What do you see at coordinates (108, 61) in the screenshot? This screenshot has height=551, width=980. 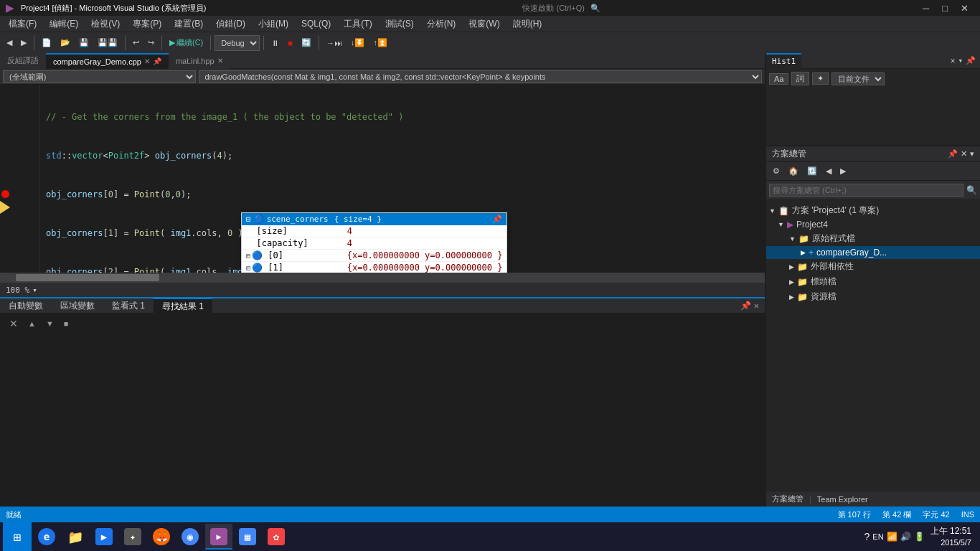 I see `tab-comparegray: compareGray_Demo.cpp ✕ 📌` at bounding box center [108, 61].